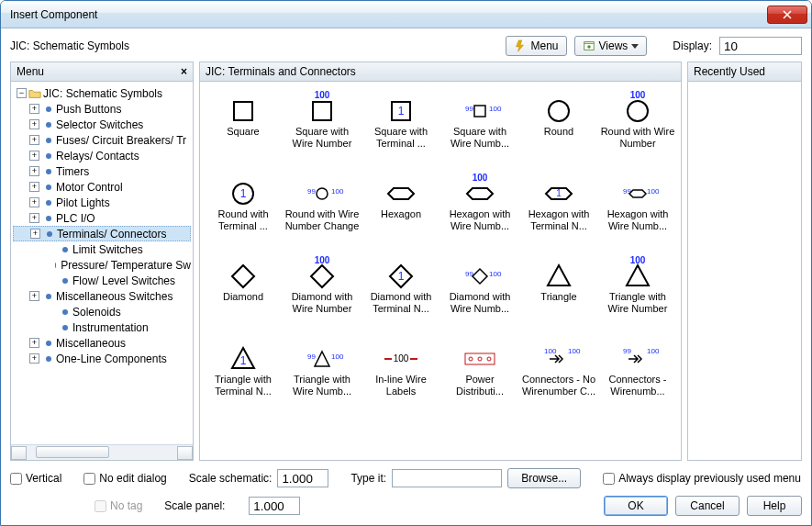 The height and width of the screenshot is (526, 812). Describe the element at coordinates (401, 355) in the screenshot. I see `inline-icon: 100` at that location.